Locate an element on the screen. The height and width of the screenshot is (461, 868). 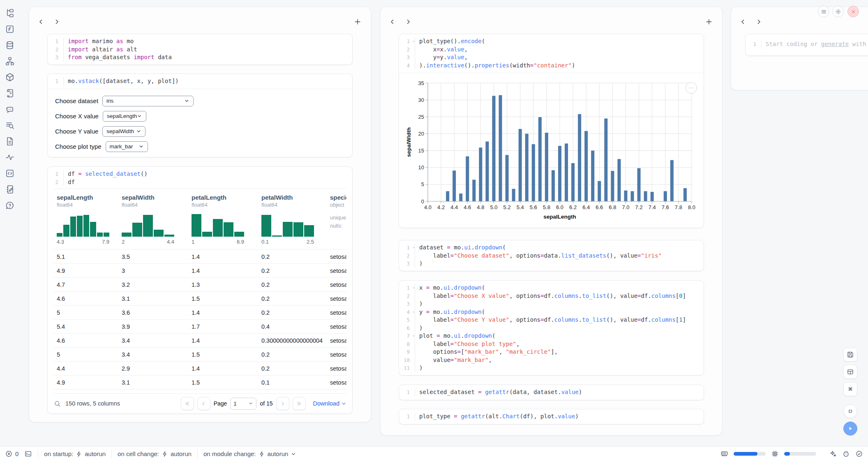
code-line: 7⌄plot = mo.ui.dropdown( is located at coordinates (552, 336).